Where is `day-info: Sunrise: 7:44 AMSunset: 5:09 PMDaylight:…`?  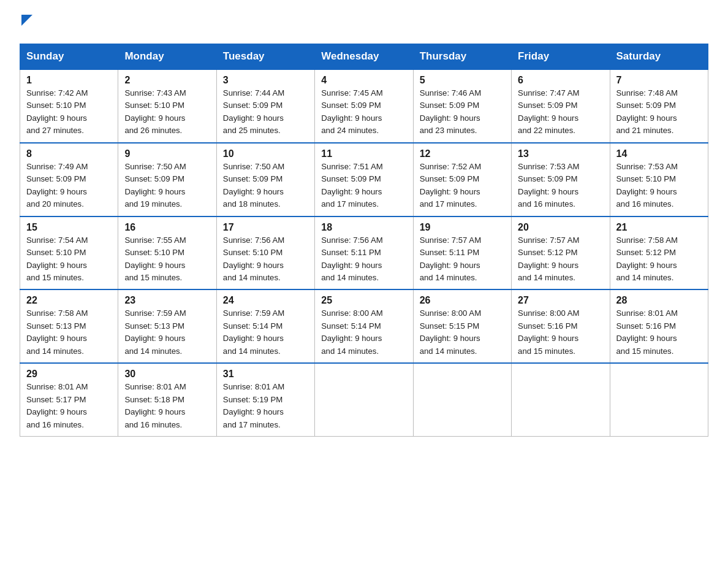 day-info: Sunrise: 7:44 AMSunset: 5:09 PMDaylight:… is located at coordinates (266, 112).